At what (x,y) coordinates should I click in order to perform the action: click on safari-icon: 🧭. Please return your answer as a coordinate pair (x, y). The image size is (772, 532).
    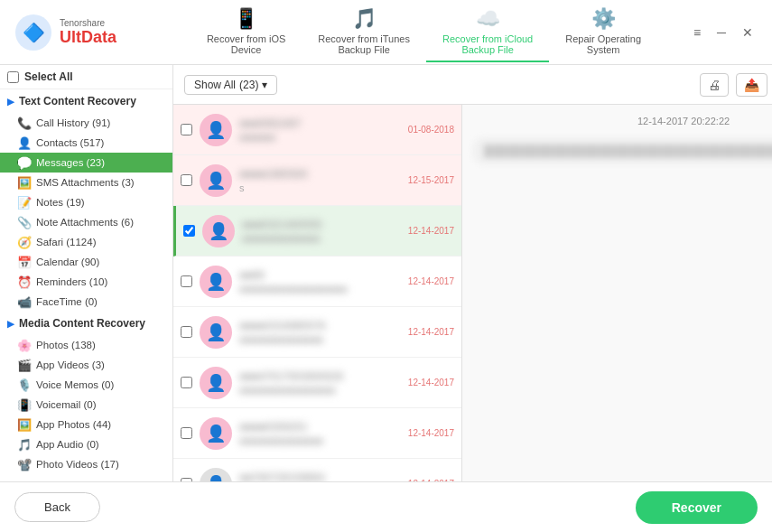
    Looking at the image, I should click on (24, 242).